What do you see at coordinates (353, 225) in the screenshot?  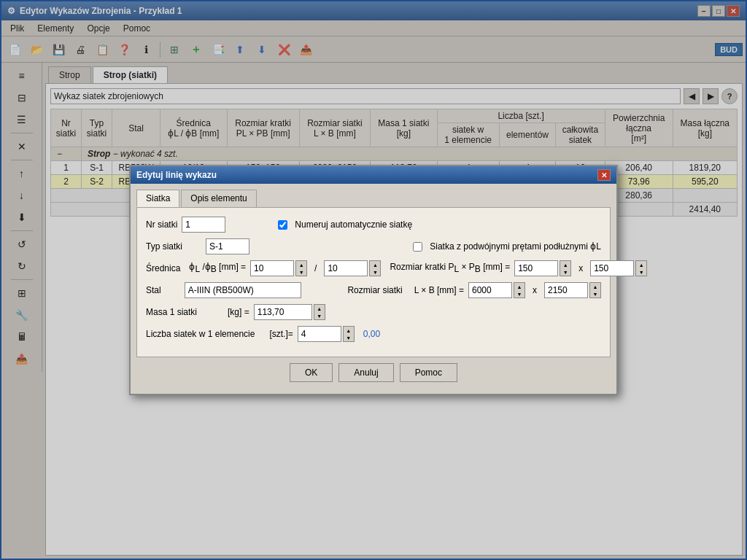 I see `auto-nr-label: Numeruj automatycznie siatkę` at bounding box center [353, 225].